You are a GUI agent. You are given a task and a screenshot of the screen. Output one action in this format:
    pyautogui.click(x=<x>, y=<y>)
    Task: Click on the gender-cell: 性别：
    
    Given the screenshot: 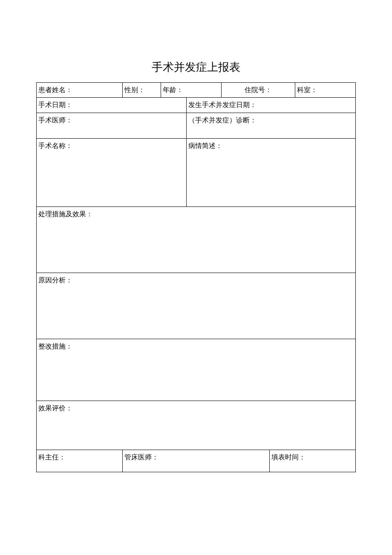 What is the action you would take?
    pyautogui.click(x=142, y=90)
    